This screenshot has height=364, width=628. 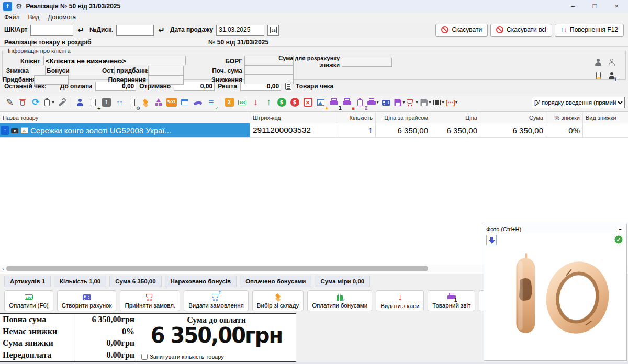 What do you see at coordinates (386, 103) in the screenshot?
I see `contact-card-icon` at bounding box center [386, 103].